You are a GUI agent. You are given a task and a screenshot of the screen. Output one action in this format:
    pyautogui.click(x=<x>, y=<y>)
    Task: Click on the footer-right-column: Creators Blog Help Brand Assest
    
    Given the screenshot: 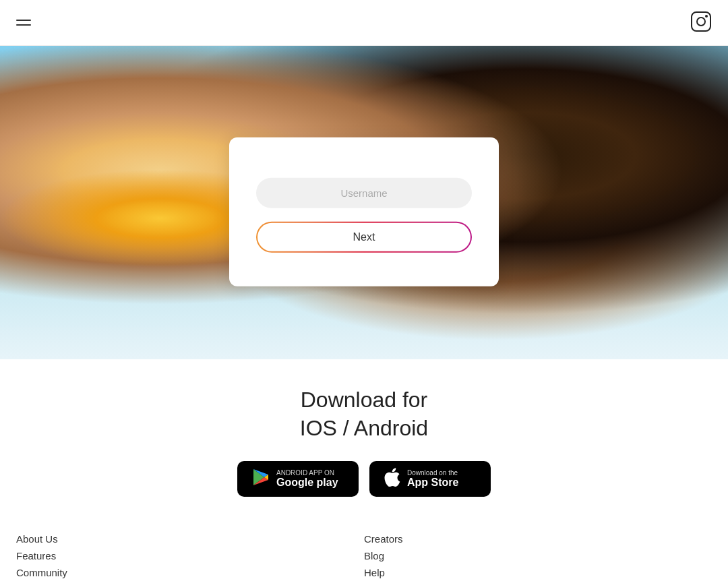 What is the action you would take?
    pyautogui.click(x=538, y=555)
    